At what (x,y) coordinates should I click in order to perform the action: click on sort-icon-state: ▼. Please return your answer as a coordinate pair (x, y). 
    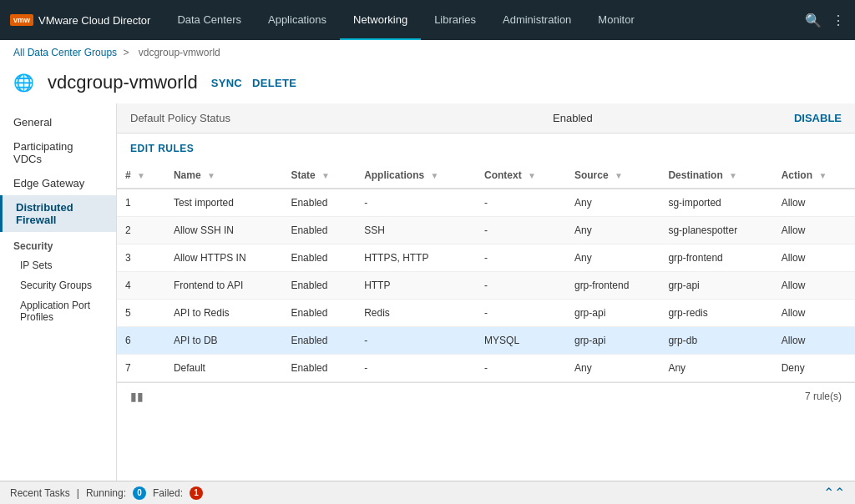
    Looking at the image, I should click on (326, 175).